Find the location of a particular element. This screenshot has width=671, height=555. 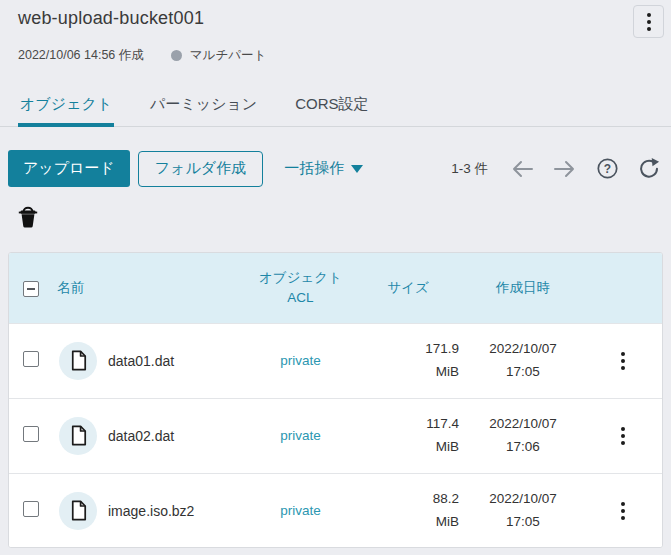

arrow-right-icon is located at coordinates (565, 169).